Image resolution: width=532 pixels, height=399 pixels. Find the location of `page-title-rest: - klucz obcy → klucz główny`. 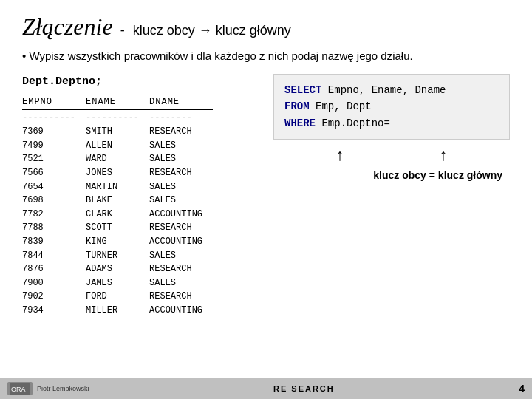

page-title-rest: - klucz obcy → klucz główny is located at coordinates (205, 31).